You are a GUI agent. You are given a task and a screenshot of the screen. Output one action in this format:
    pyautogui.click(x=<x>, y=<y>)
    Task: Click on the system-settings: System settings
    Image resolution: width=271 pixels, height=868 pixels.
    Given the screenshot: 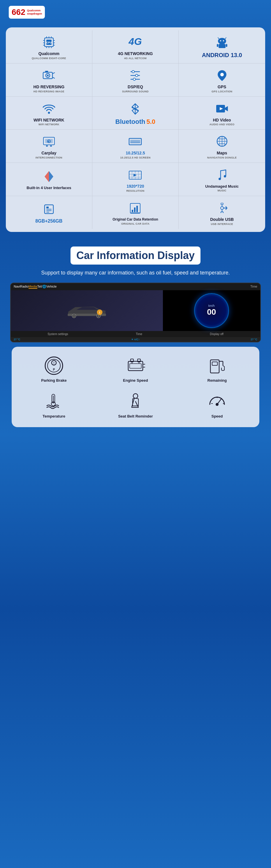 What is the action you would take?
    pyautogui.click(x=58, y=334)
    